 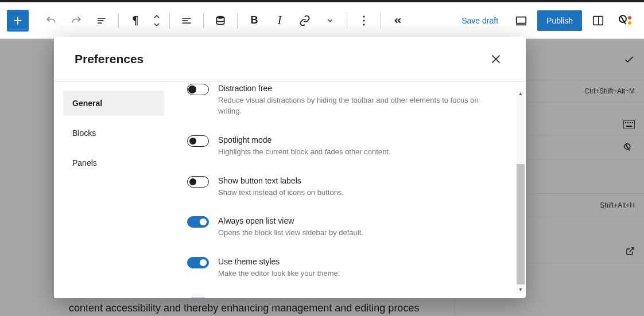 I want to click on setting-desc: Make the editor look like your theme., so click(x=360, y=274).